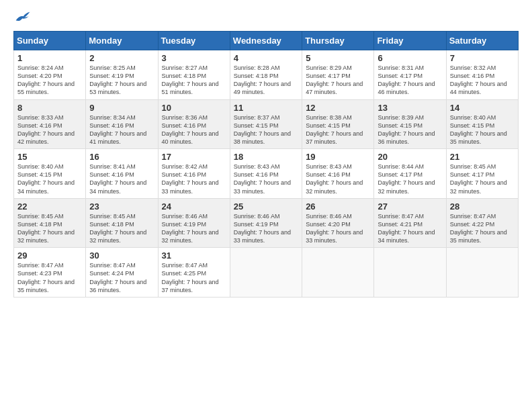 The height and width of the screenshot is (411, 532). What do you see at coordinates (266, 58) in the screenshot?
I see `day-number: 4` at bounding box center [266, 58].